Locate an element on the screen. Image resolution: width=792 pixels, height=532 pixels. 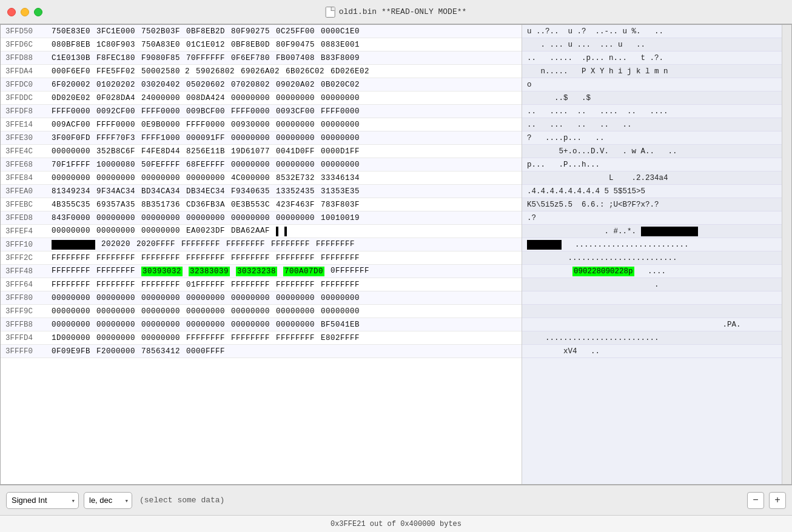
hex-row: 3FFDDC 0D020E02 0F028DA4 24000000 008DA4… is located at coordinates (261, 98).